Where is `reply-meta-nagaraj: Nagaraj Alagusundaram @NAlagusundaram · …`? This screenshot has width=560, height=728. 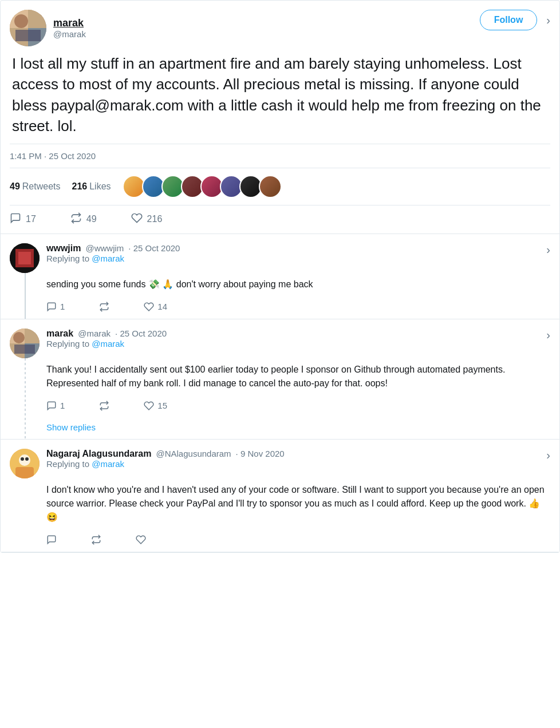
reply-meta-nagaraj: Nagaraj Alagusundaram @NAlagusundaram · … is located at coordinates (165, 460).